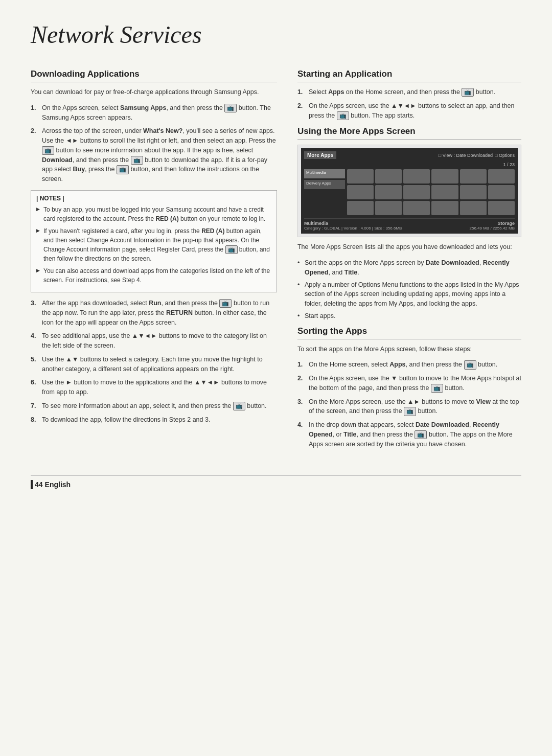 The width and height of the screenshot is (552, 756). Describe the element at coordinates (325, 174) in the screenshot. I see `sidebar-multimedia: Multimedia` at that location.